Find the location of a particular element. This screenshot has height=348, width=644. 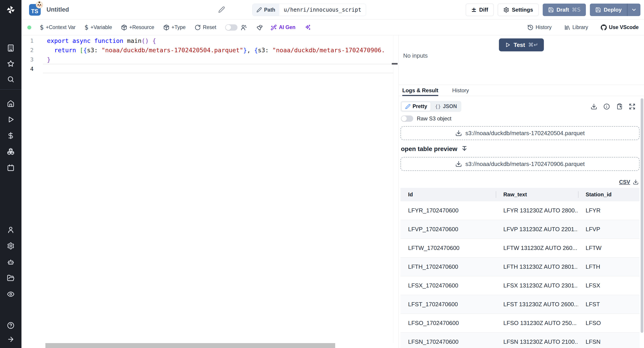

dollar-icon: $ is located at coordinates (42, 27).